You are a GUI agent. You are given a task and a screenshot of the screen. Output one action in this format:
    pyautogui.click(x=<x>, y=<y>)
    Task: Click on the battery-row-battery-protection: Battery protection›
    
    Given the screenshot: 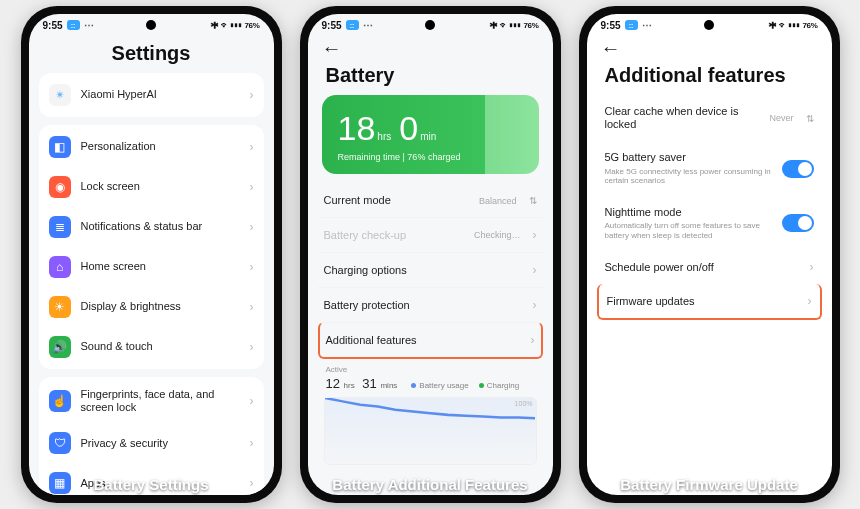 What is the action you would take?
    pyautogui.click(x=430, y=304)
    